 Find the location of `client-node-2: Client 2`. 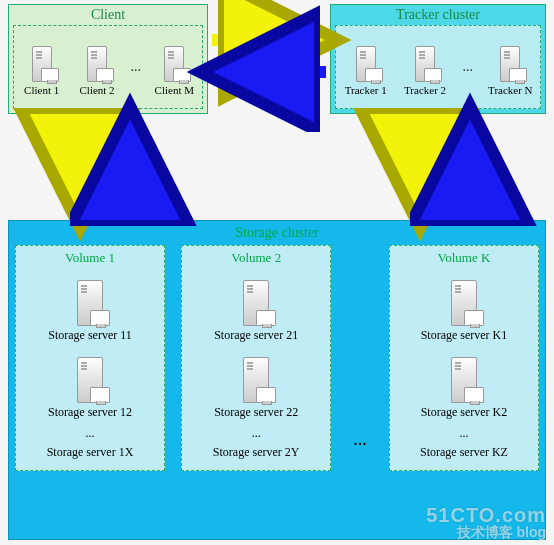

client-node-2: Client 2 is located at coordinates (97, 67).